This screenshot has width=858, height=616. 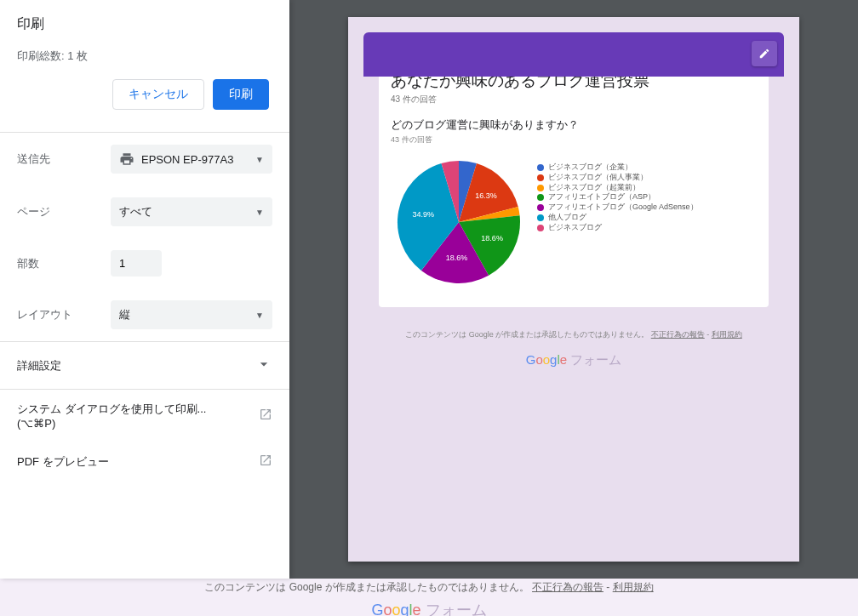 What do you see at coordinates (64, 159) in the screenshot?
I see `destination-label: 送信先` at bounding box center [64, 159].